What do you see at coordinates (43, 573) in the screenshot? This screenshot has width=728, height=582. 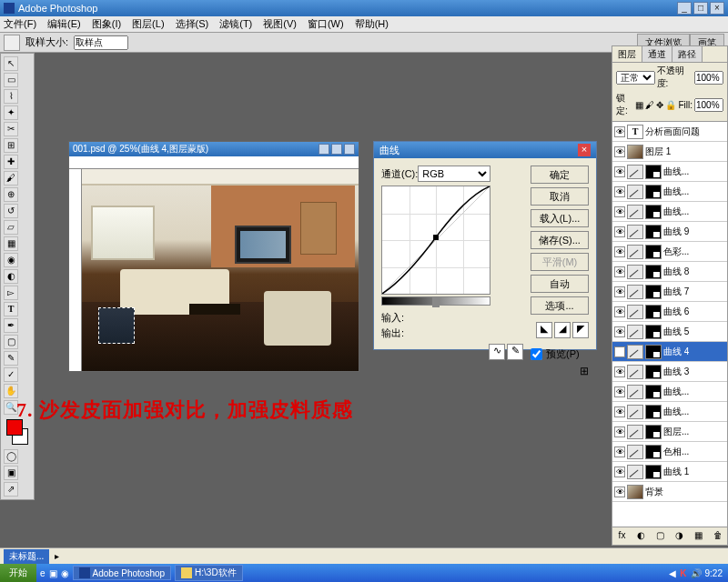 I see `quicklaunch-ie-icon: e` at bounding box center [43, 573].